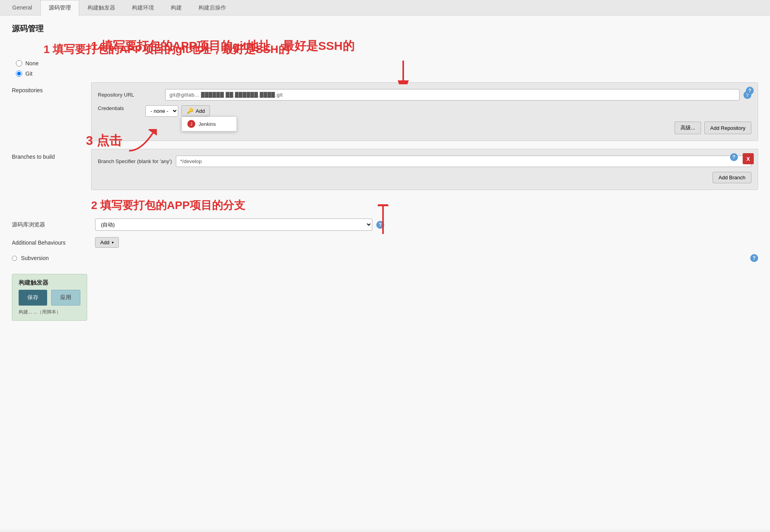  I want to click on branches-box: x ? Branch Specifier (blank for 'any'), so click(425, 169).